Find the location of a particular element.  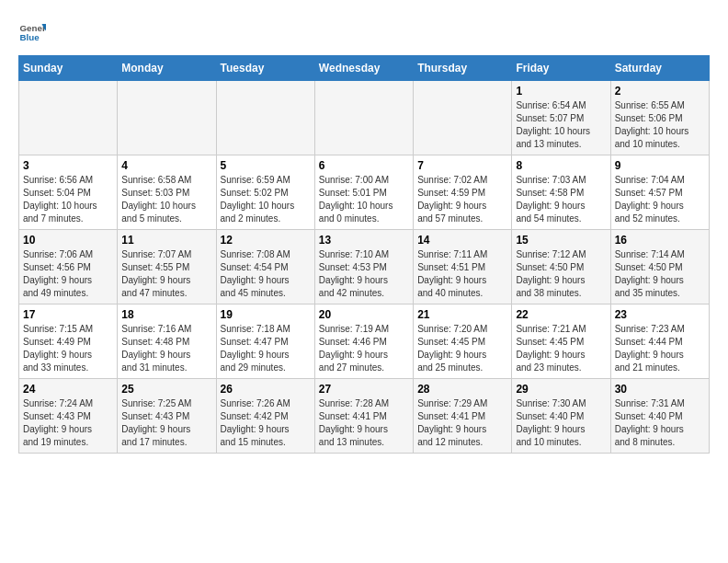

header-day: Tuesday is located at coordinates (265, 68).